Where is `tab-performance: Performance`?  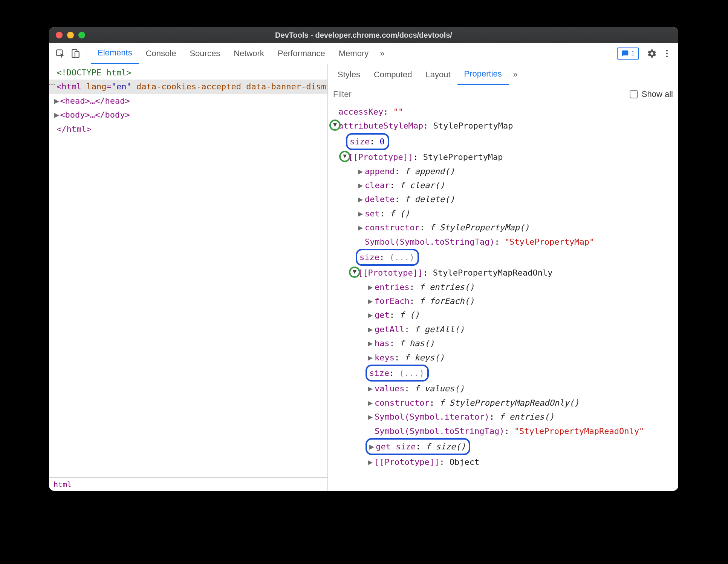 tab-performance: Performance is located at coordinates (301, 54).